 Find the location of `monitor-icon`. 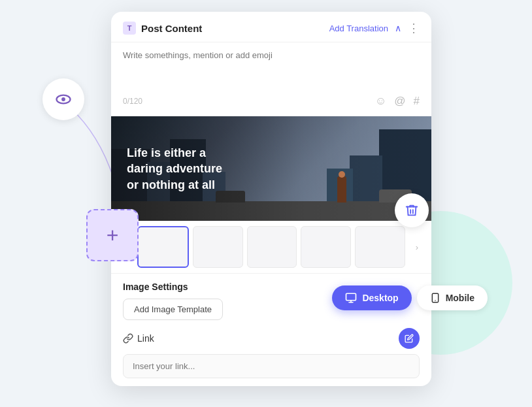

monitor-icon is located at coordinates (351, 298).